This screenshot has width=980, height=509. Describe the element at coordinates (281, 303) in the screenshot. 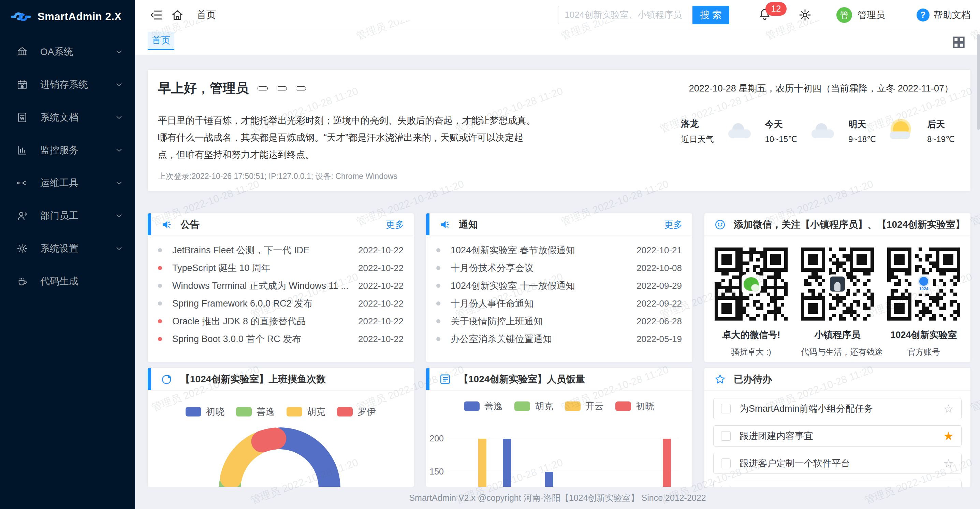

I see `list-item: Spring Framework 6.0.0 RC2 发布 2022-10-22` at that location.